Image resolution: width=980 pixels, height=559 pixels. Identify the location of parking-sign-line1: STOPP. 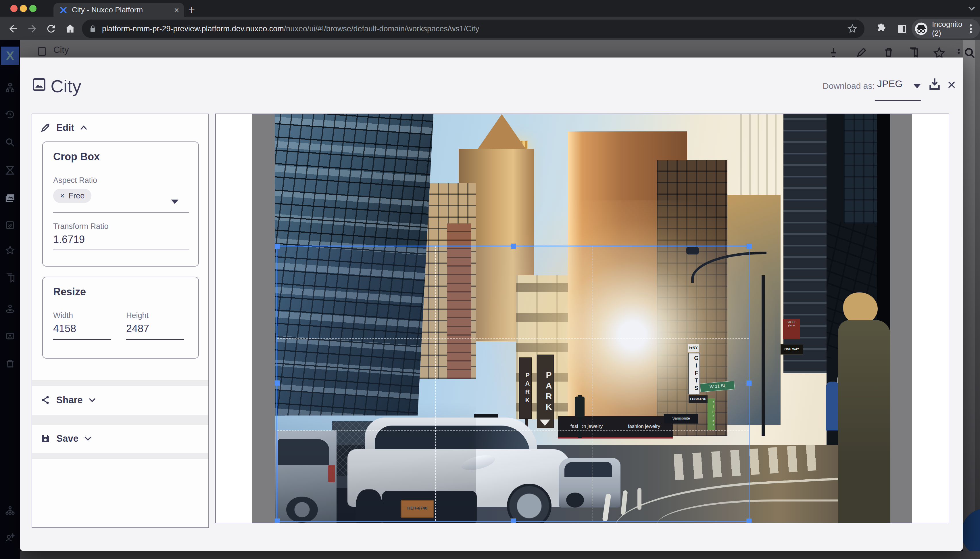
(791, 322).